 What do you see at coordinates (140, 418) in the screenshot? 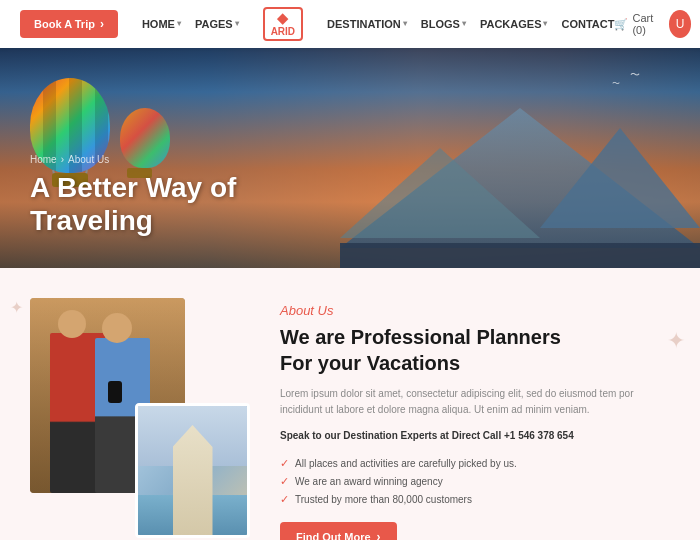
I see `about-images` at bounding box center [140, 418].